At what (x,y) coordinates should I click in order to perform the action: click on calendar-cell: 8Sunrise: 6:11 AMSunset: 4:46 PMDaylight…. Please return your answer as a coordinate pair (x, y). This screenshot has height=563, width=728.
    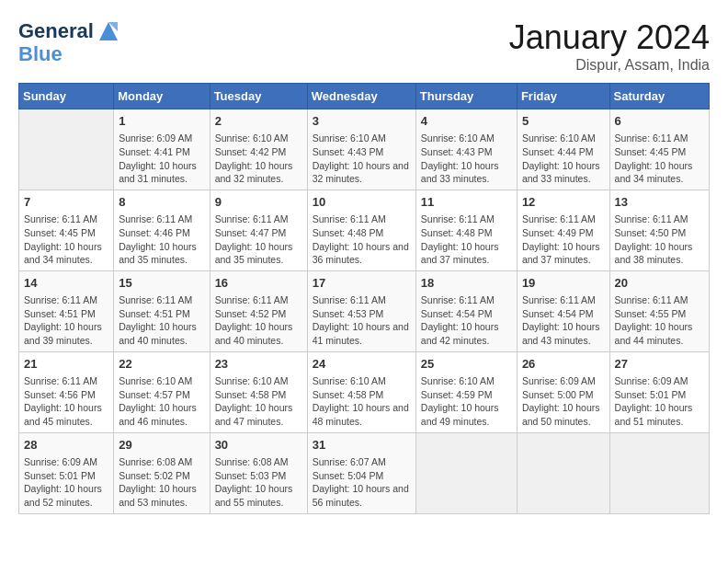
    Looking at the image, I should click on (162, 230).